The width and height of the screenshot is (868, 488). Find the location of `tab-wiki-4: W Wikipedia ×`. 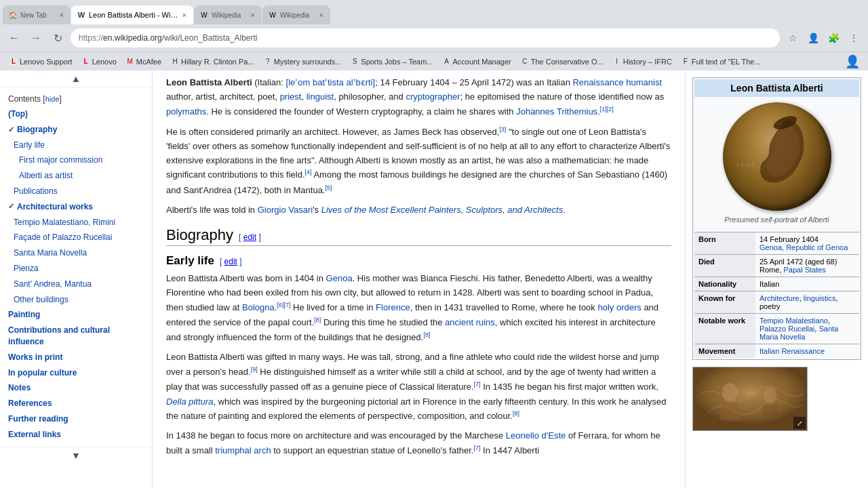

tab-wiki-4: W Wikipedia × is located at coordinates (296, 15).